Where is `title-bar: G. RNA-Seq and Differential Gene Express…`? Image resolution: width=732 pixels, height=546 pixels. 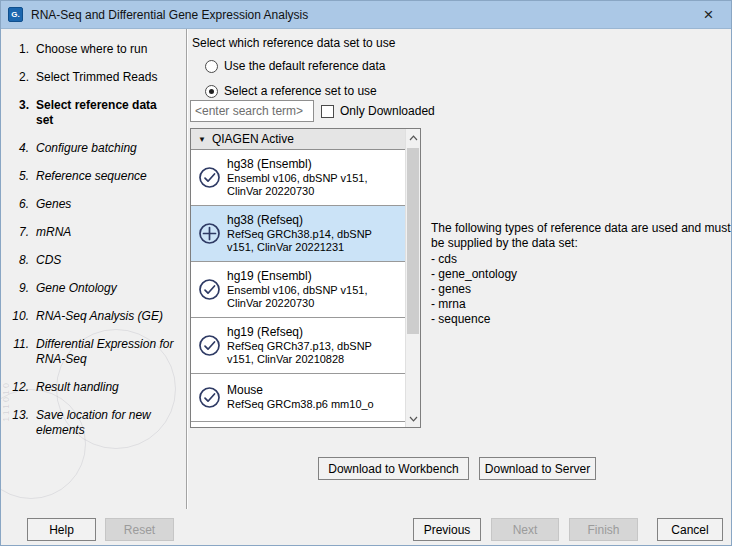 title-bar: G. RNA-Seq and Differential Gene Express… is located at coordinates (366, 15).